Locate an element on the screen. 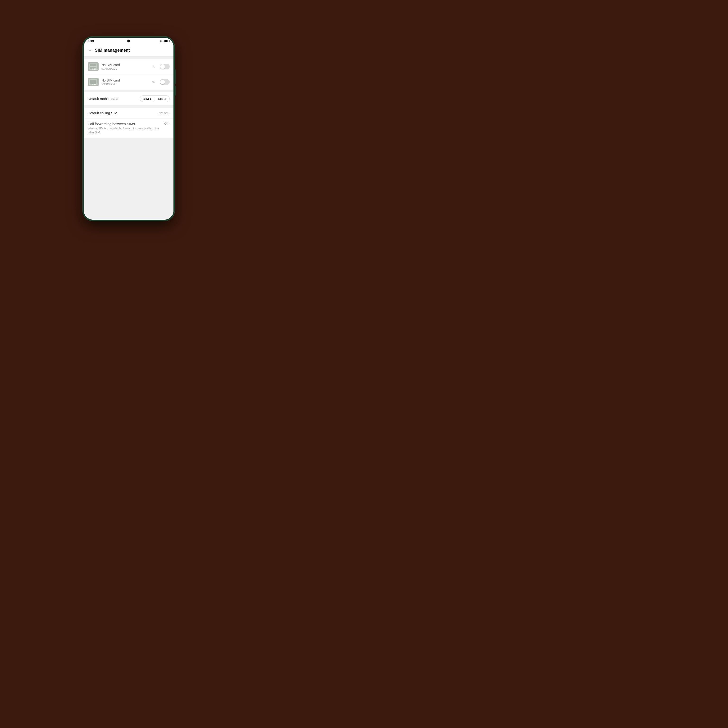 The width and height of the screenshot is (728, 728). default-calling-chevron: › is located at coordinates (169, 113).